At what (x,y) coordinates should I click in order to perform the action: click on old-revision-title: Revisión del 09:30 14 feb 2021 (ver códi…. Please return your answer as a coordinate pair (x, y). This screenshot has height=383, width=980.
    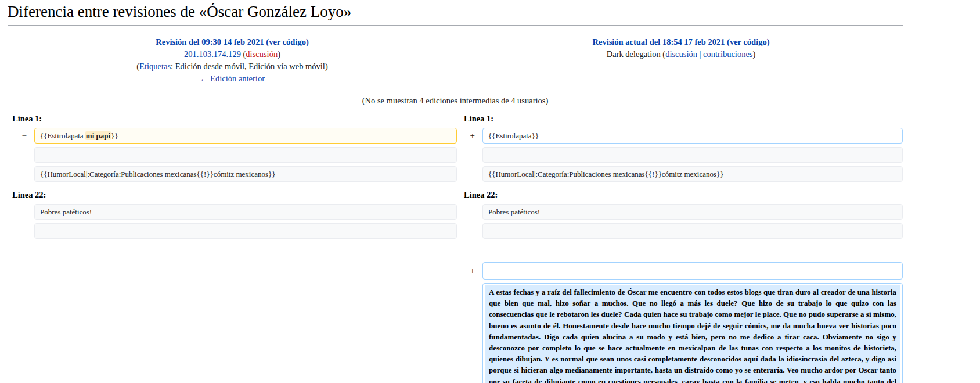
    Looking at the image, I should click on (232, 42).